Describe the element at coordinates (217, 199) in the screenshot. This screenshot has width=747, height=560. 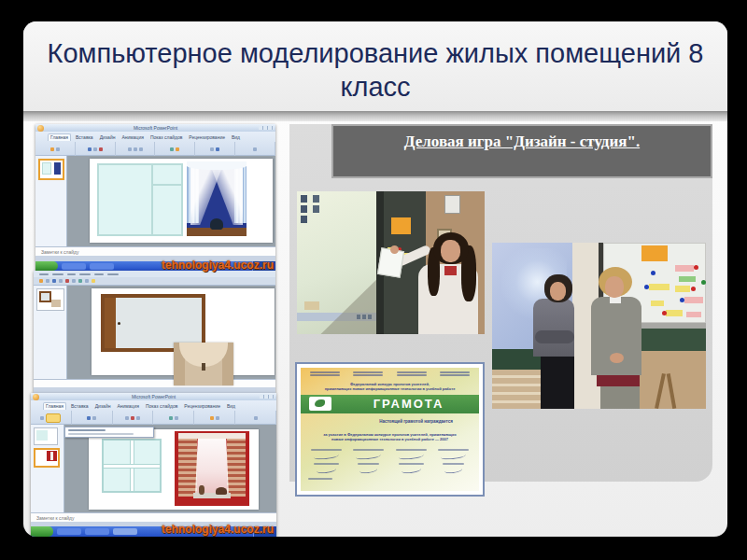
I see `blue-curtain-photo` at that location.